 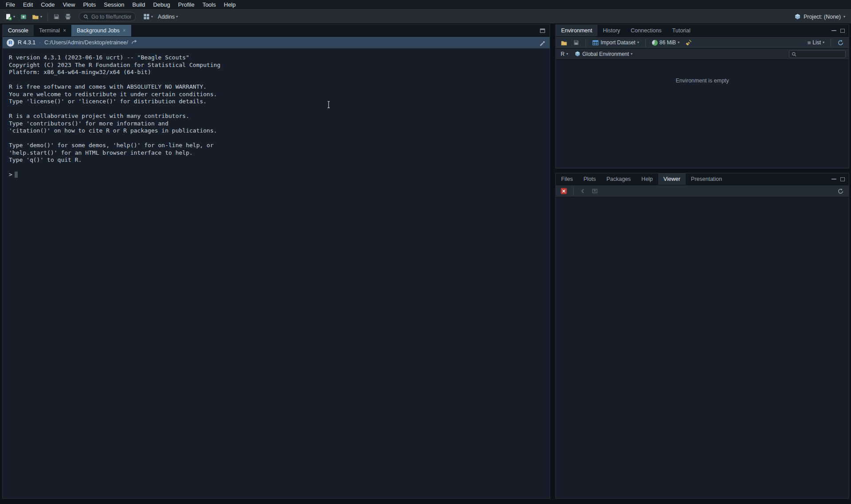 What do you see at coordinates (11, 4) in the screenshot?
I see `menu-file: File` at bounding box center [11, 4].